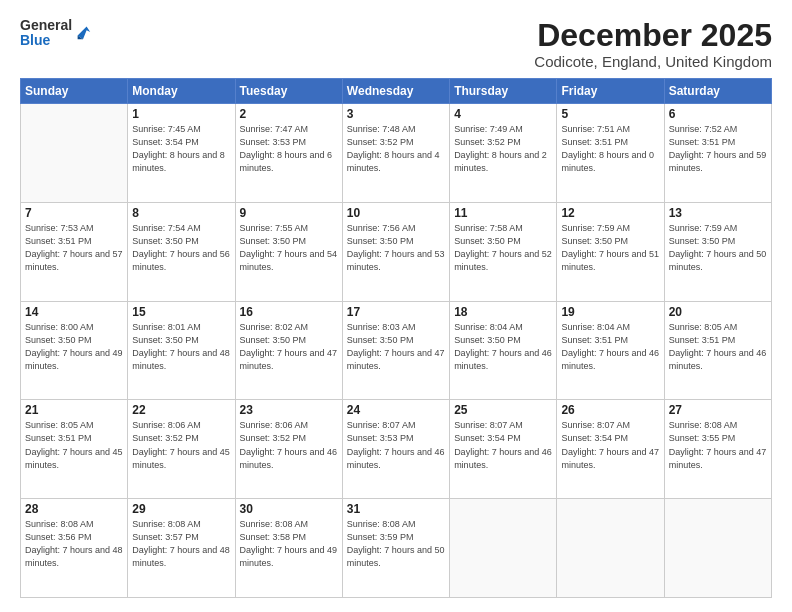  Describe the element at coordinates (610, 114) in the screenshot. I see `day-number: 5` at that location.